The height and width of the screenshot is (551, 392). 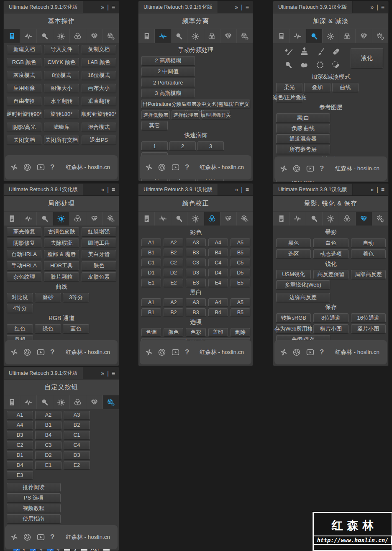 What do you see at coordinates (294, 318) in the screenshot?
I see `panel-button: 转换sRGB` at bounding box center [294, 318].